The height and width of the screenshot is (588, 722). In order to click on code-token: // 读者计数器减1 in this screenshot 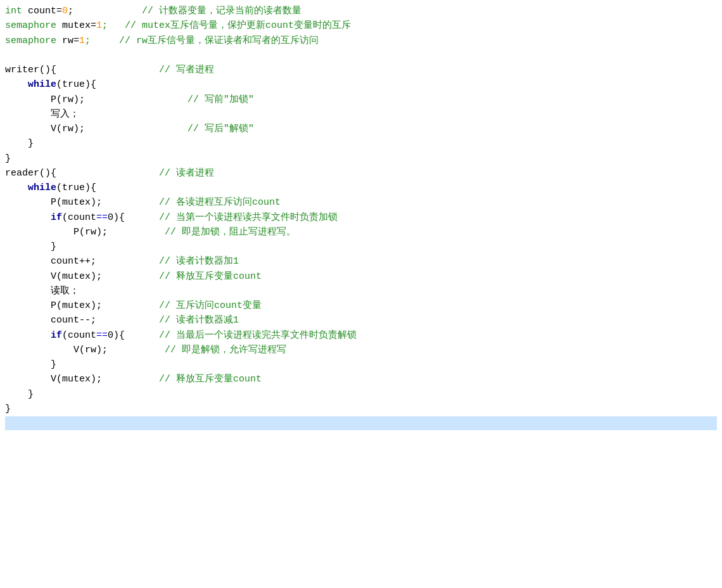, I will do `click(167, 321)`.